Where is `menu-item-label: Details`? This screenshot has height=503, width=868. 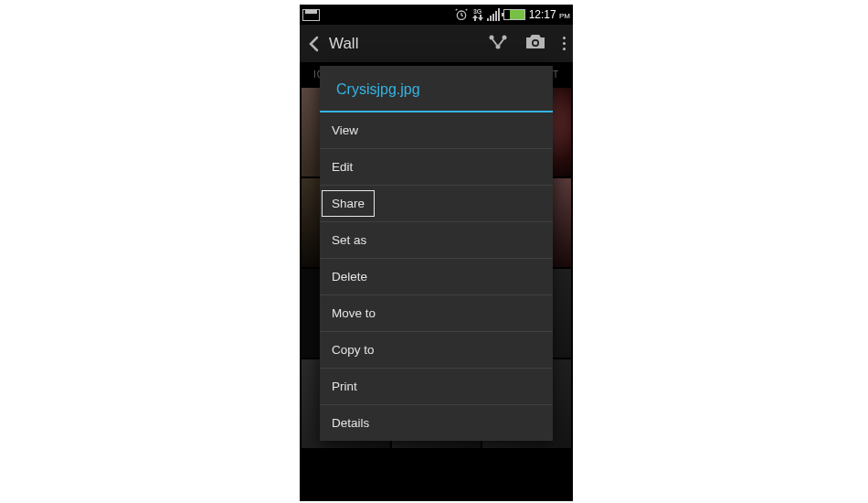 menu-item-label: Details is located at coordinates (351, 423).